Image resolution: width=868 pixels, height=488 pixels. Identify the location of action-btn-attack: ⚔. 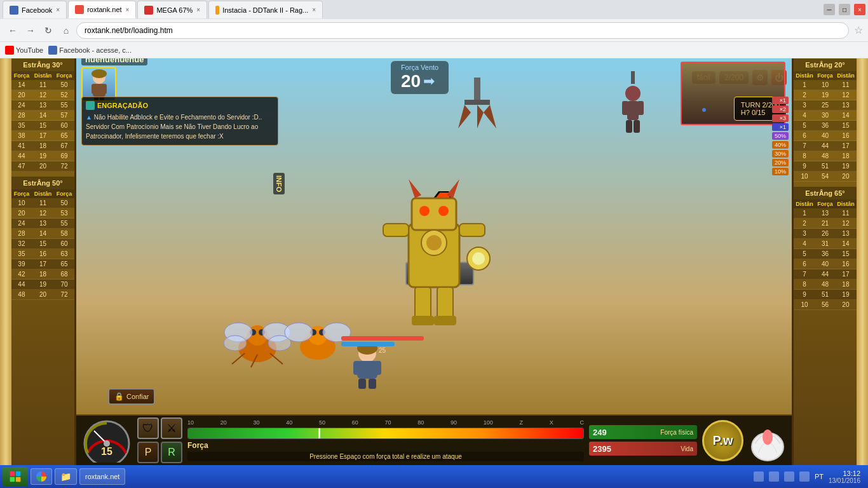
(172, 428).